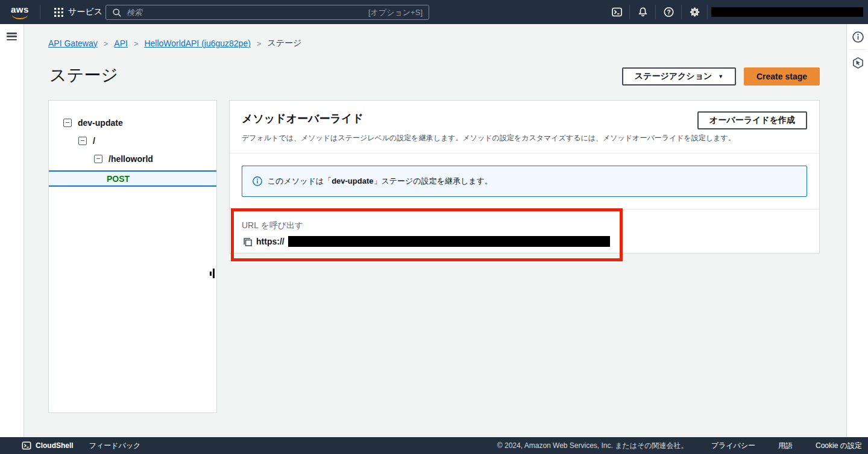 The width and height of the screenshot is (868, 454). What do you see at coordinates (733, 446) in the screenshot?
I see `privacy-link: プライバシー` at bounding box center [733, 446].